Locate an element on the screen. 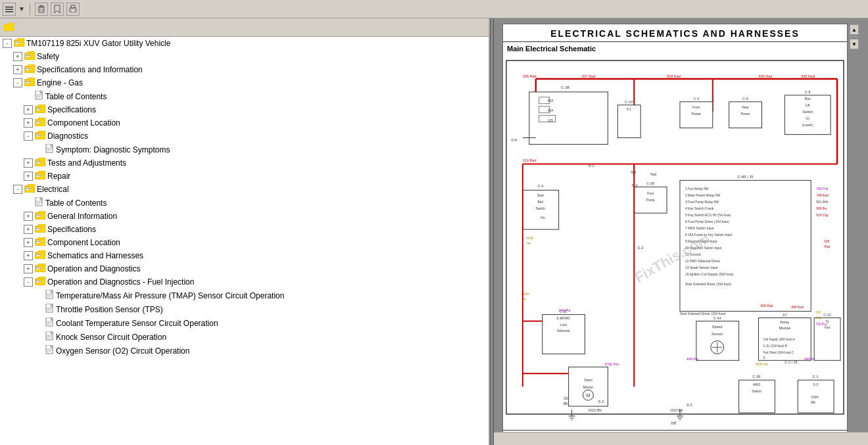  svg-text: Solenoid is located at coordinates (564, 331).